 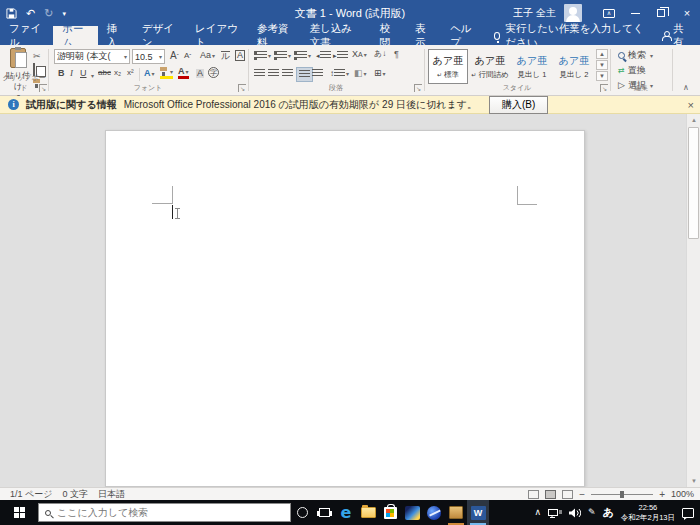 I want to click on tab-layout: レイアウト, so click(x=217, y=36).